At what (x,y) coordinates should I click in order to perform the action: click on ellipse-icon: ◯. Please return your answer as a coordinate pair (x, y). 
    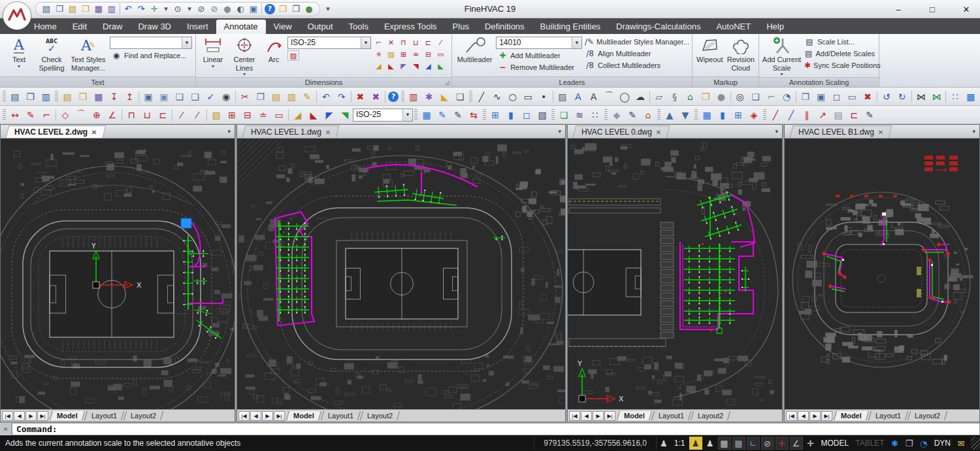
    Looking at the image, I should click on (625, 97).